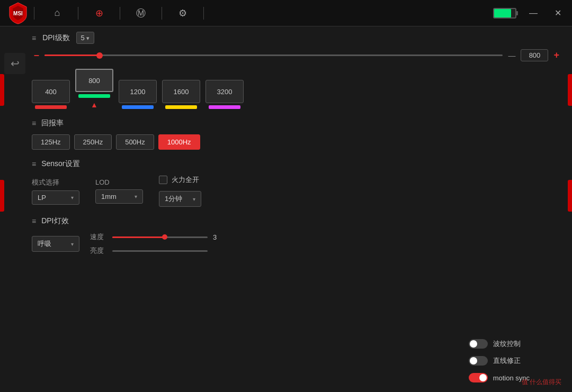  Describe the element at coordinates (499, 361) in the screenshot. I see `toggle-straight-row: 直线修正` at that location.